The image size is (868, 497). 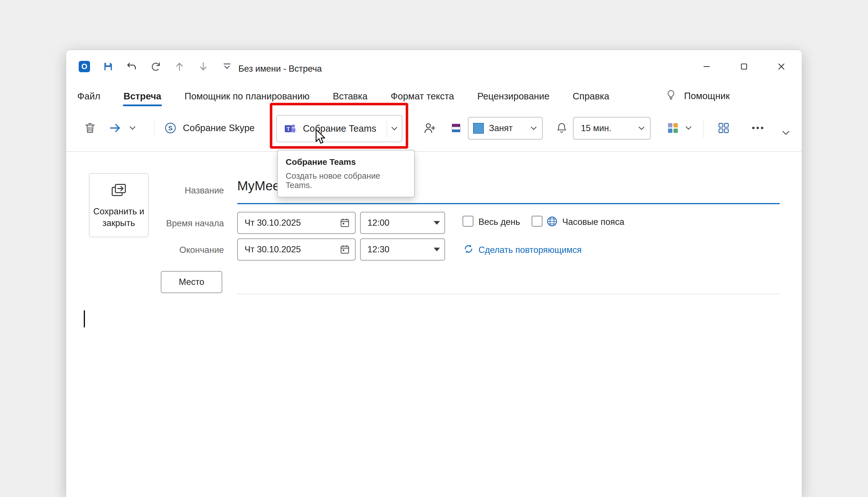 What do you see at coordinates (434, 67) in the screenshot?
I see `titlebar: O Без имени - Встреча` at bounding box center [434, 67].